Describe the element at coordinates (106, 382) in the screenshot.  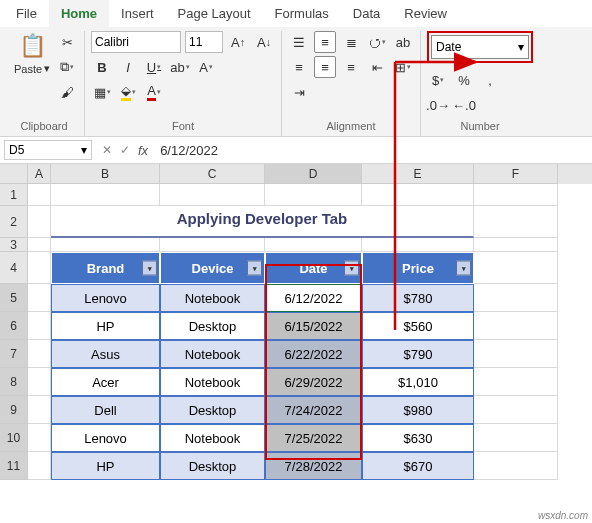
I see `cell-brand: Acer` at that location.